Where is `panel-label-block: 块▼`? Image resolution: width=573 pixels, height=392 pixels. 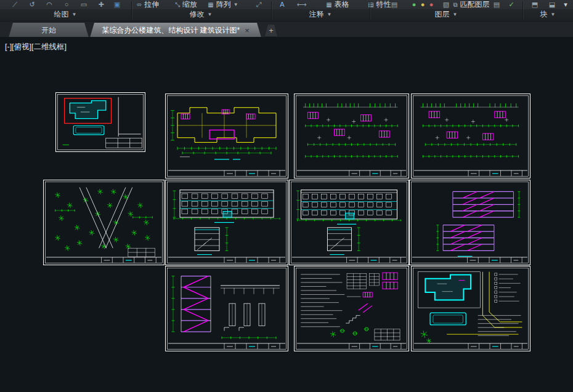 panel-label-block: 块▼ is located at coordinates (548, 15).